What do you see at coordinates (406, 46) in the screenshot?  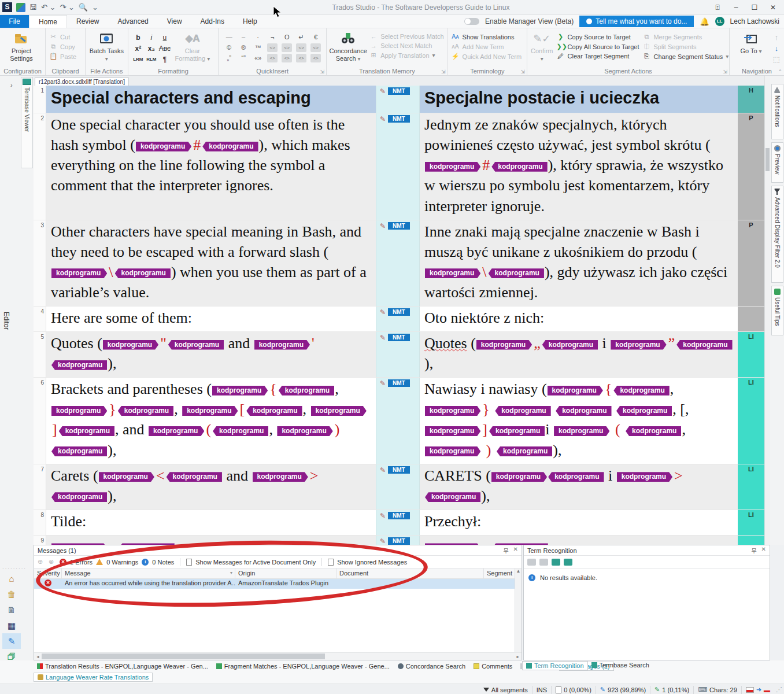 I see `select-next-match-button: →Select Next Match` at bounding box center [406, 46].